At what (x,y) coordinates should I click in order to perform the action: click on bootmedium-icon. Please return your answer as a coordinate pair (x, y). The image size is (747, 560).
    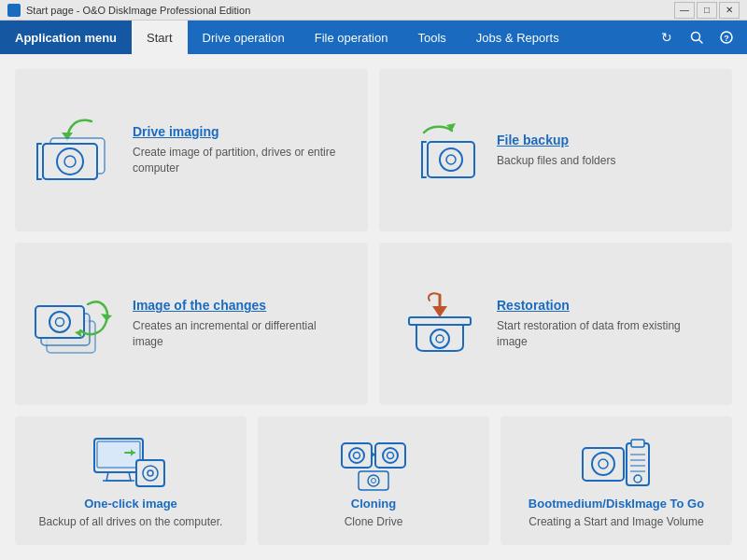
    Looking at the image, I should click on (616, 464).